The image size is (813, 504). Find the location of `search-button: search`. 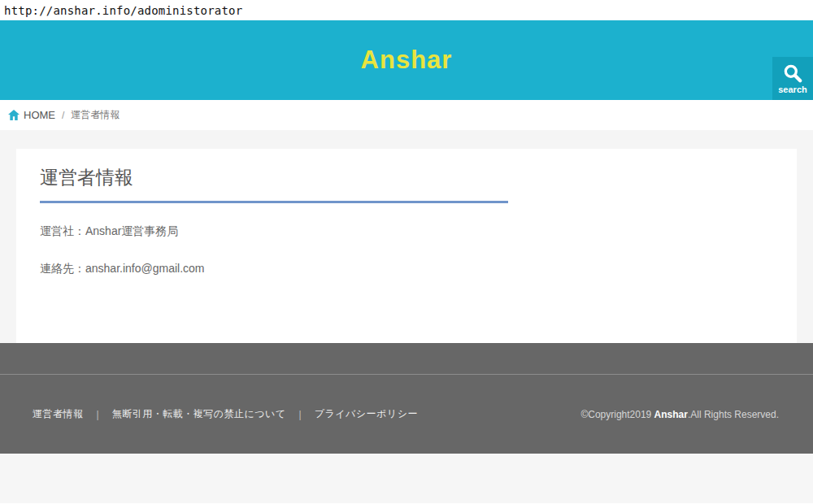

search-button: search is located at coordinates (793, 78).